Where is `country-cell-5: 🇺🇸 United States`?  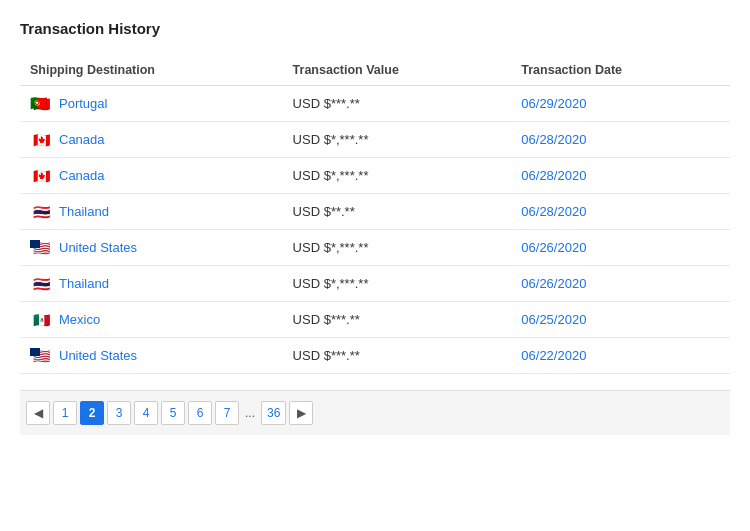 country-cell-5: 🇺🇸 United States is located at coordinates (152, 248).